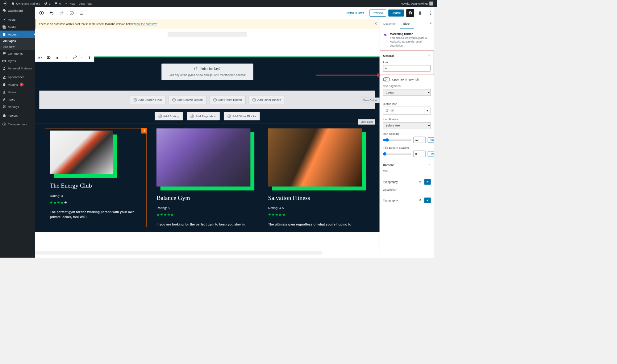  What do you see at coordinates (86, 24) in the screenshot?
I see `notice-text: There is an autosave of this post that i…` at bounding box center [86, 24].